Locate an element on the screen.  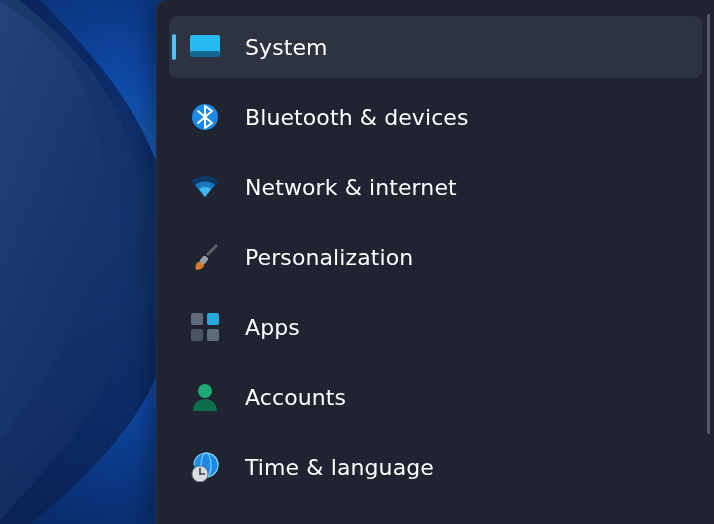
nav-item-label: Apps is located at coordinates (272, 328).